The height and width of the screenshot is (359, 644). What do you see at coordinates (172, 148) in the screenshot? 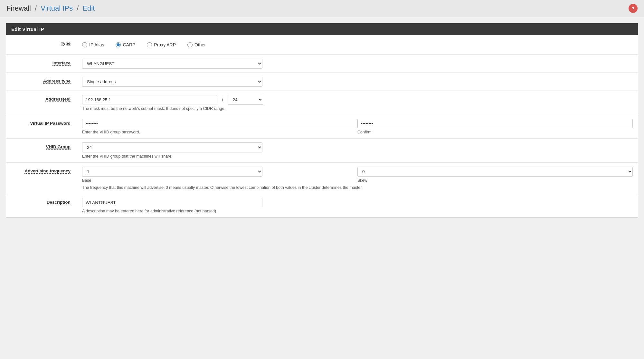
I see `vhid-group-select: 1 2 10 20 24 25` at bounding box center [172, 148].